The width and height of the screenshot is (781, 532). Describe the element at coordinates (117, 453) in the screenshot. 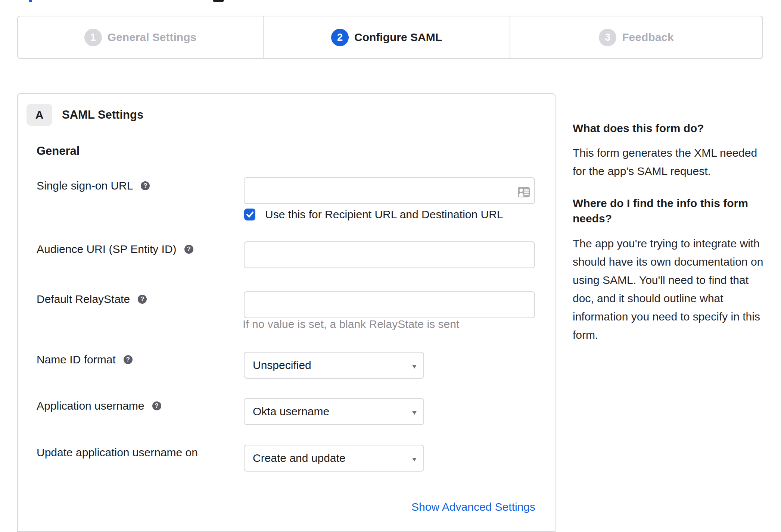

I see `update-application-username-label: Update application username on` at that location.